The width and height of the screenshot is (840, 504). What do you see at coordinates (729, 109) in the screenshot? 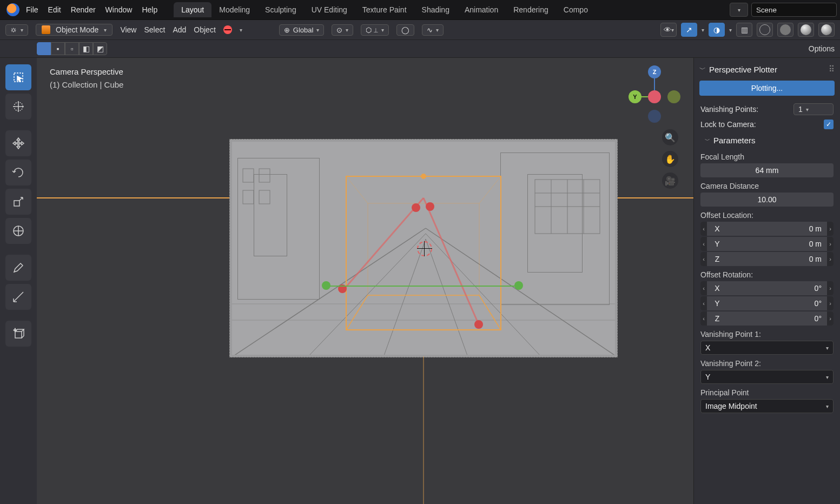
I see `vanishing-points-label: Vanishing Points:` at bounding box center [729, 109].